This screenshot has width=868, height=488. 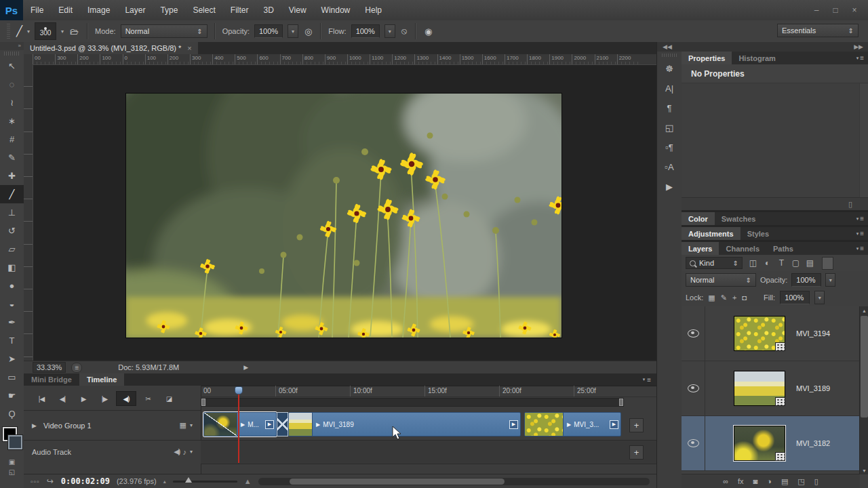 What do you see at coordinates (397, 481) in the screenshot?
I see `scrollbar-thumb` at bounding box center [397, 481].